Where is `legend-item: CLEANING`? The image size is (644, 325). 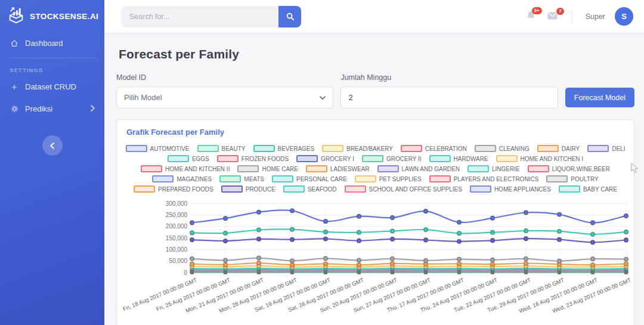
legend-item: CLEANING is located at coordinates (502, 148).